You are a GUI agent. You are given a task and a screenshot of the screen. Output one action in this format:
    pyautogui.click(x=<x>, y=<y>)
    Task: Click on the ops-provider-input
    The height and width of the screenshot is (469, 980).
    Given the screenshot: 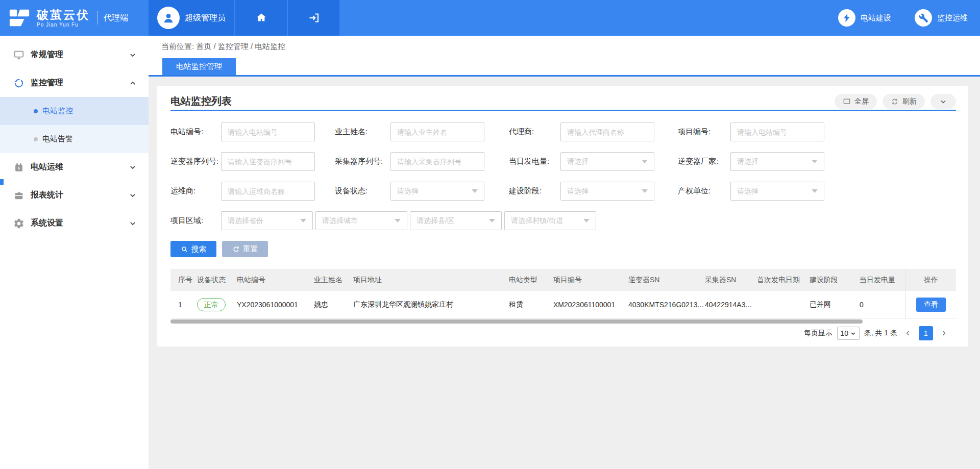 What is the action you would take?
    pyautogui.click(x=268, y=191)
    